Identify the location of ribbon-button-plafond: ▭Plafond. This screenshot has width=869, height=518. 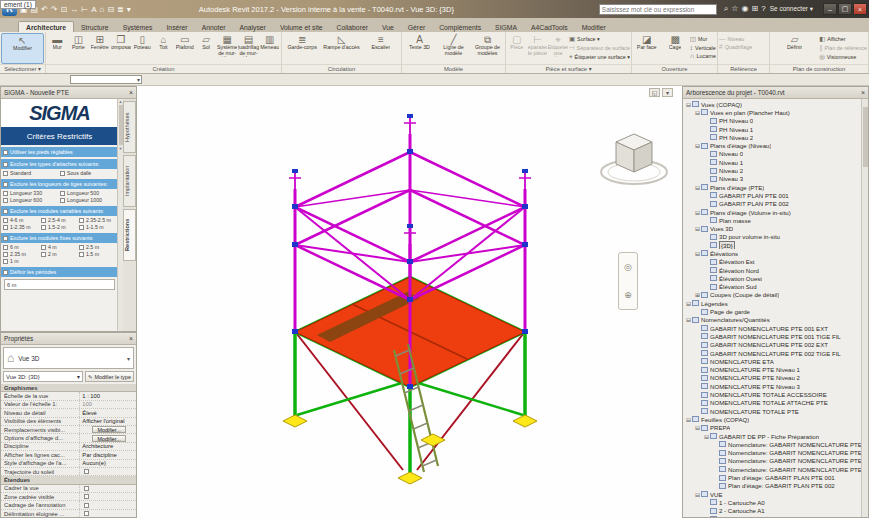
(185, 48).